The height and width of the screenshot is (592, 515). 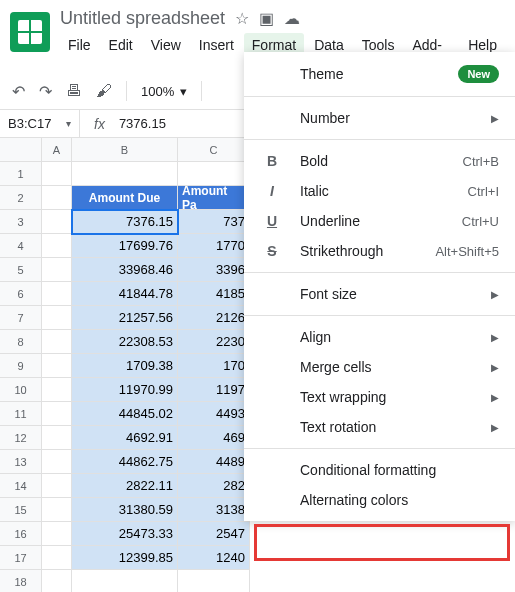 What do you see at coordinates (121, 53) in the screenshot?
I see `menu-edit: Edit` at bounding box center [121, 53].